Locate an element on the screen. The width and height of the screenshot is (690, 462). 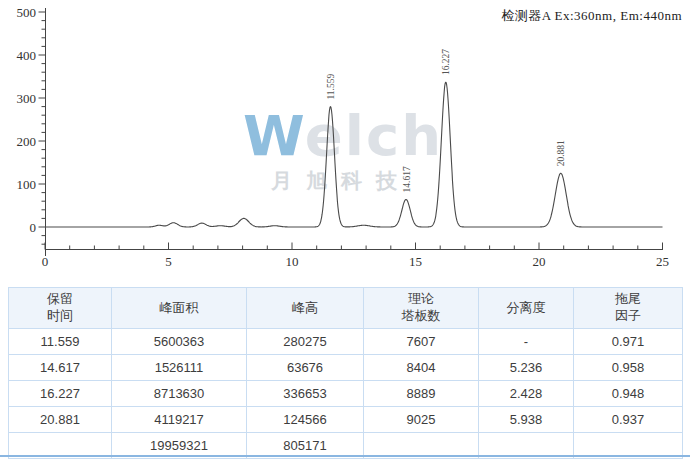
svg-text: 10 is located at coordinates (292, 262).